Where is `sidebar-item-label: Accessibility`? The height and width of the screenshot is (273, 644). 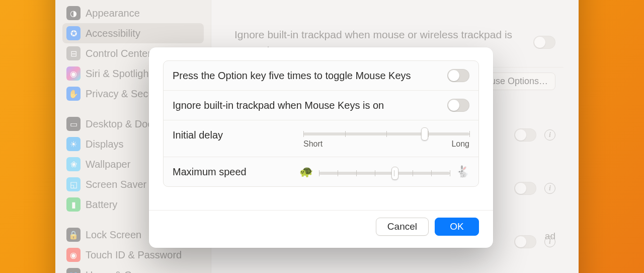
sidebar-item-label: Accessibility is located at coordinates (113, 33).